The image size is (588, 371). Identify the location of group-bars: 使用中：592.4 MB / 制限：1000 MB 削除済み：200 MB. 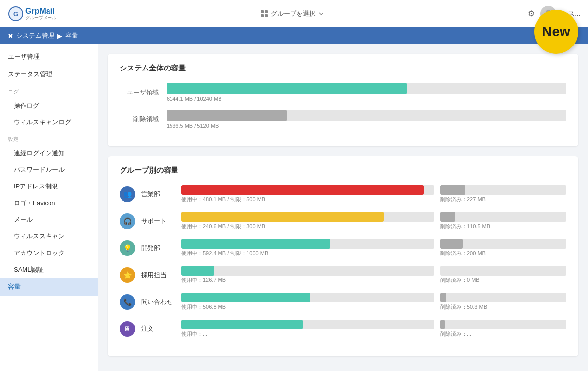
(374, 248).